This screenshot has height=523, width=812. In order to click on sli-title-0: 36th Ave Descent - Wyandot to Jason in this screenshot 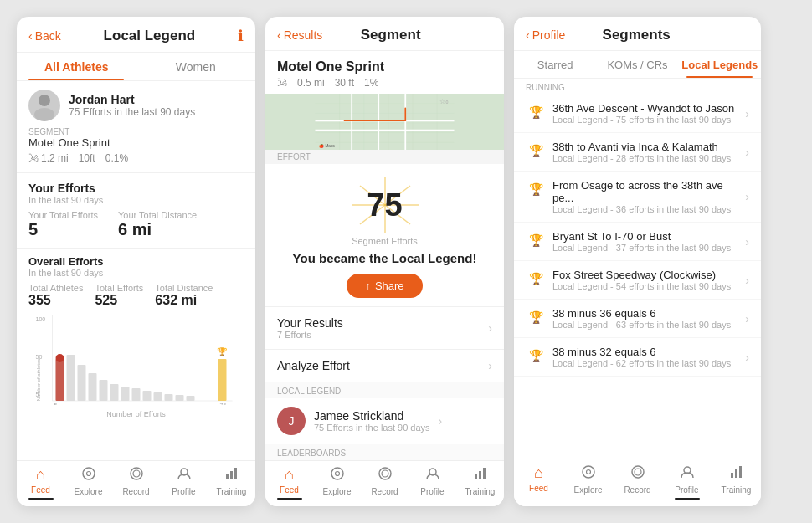, I will do `click(643, 109)`.